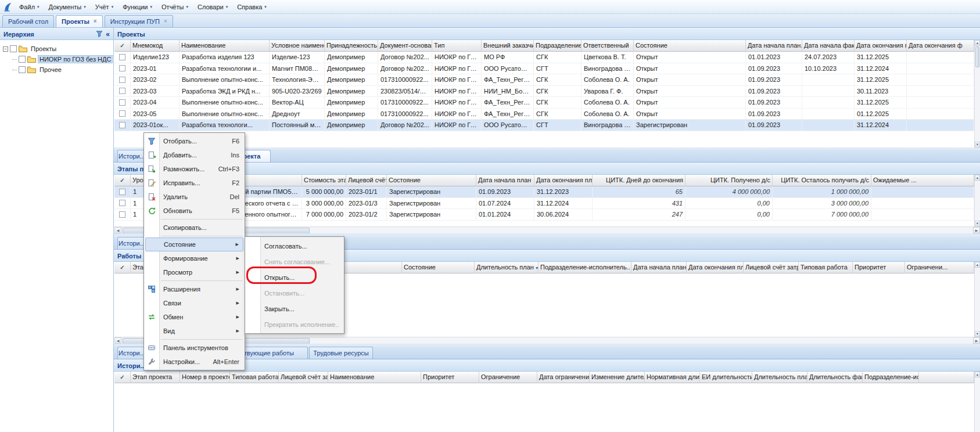 This screenshot has height=432, width=980. I want to click on column-header: Дата ограничения, so click(563, 377).